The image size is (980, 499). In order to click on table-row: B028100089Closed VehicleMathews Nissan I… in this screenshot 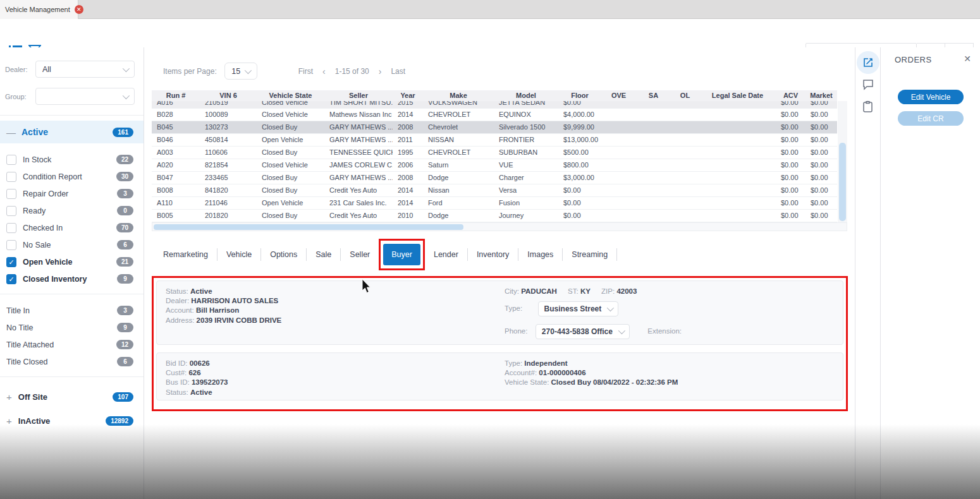, I will do `click(494, 115)`.